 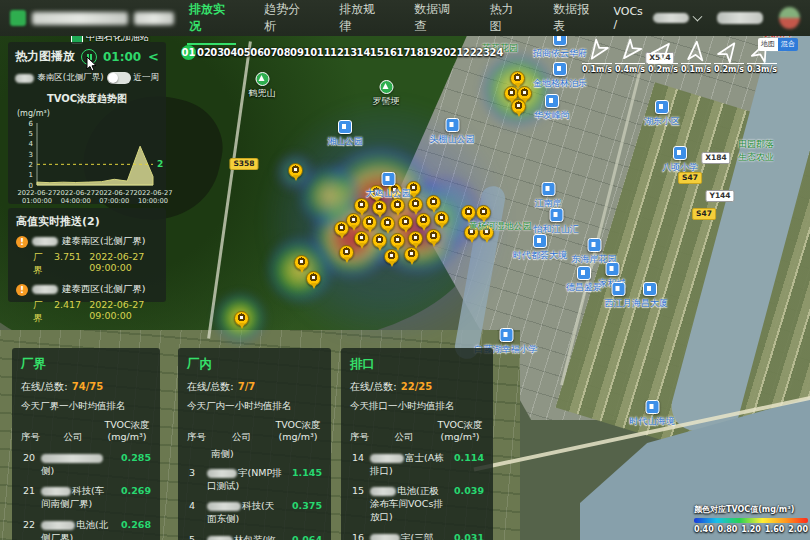 I want to click on timeline-hour-22: 22, so click(x=469, y=52).